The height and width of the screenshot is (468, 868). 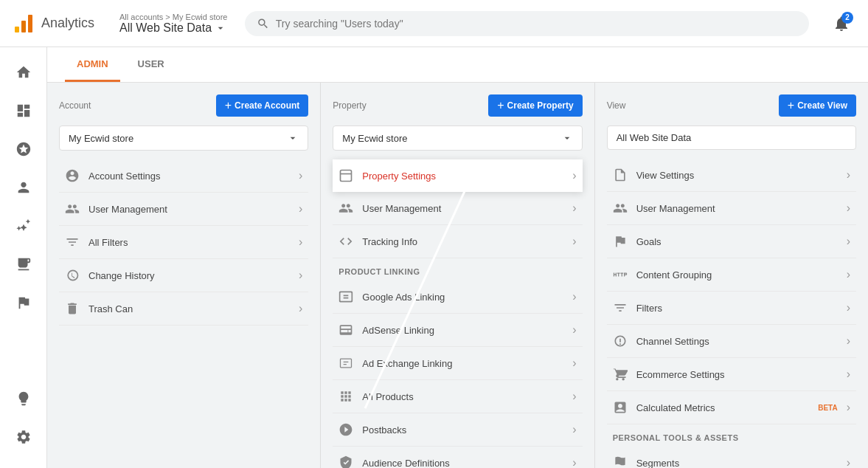 What do you see at coordinates (817, 106) in the screenshot?
I see `create-view-button: + Create View` at bounding box center [817, 106].